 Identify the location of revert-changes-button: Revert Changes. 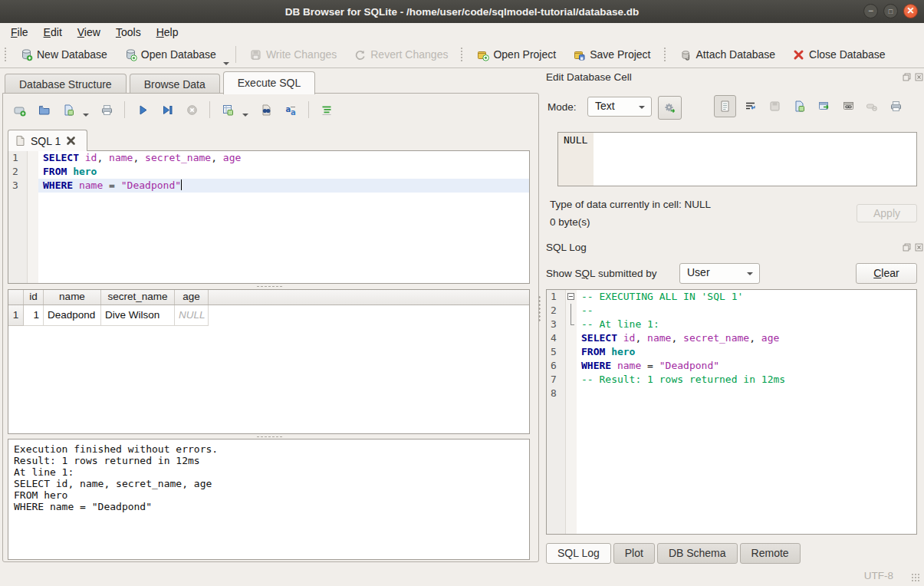
(400, 55).